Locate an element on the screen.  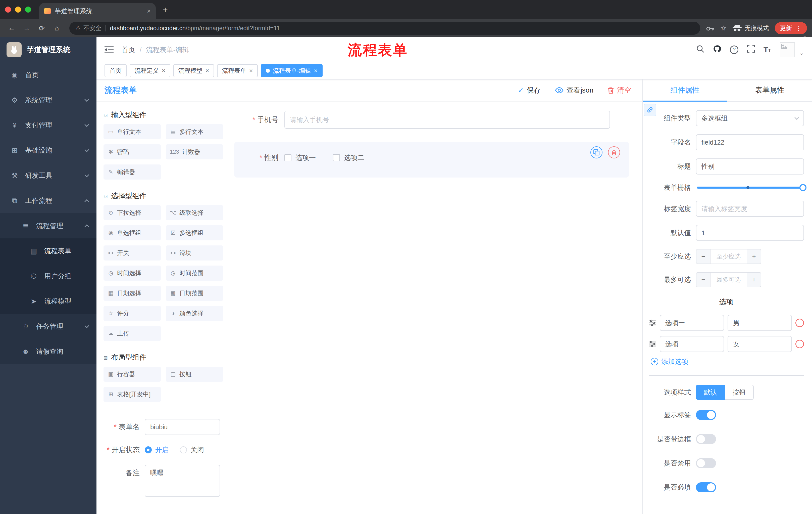
selected-component-block: 性别 选项一 选项二 is located at coordinates (432, 160).